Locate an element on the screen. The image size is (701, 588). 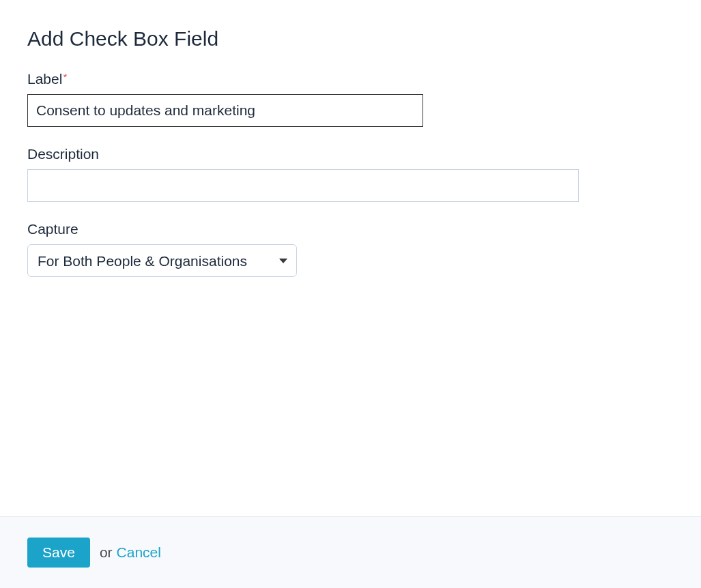
label-input is located at coordinates (225, 111).